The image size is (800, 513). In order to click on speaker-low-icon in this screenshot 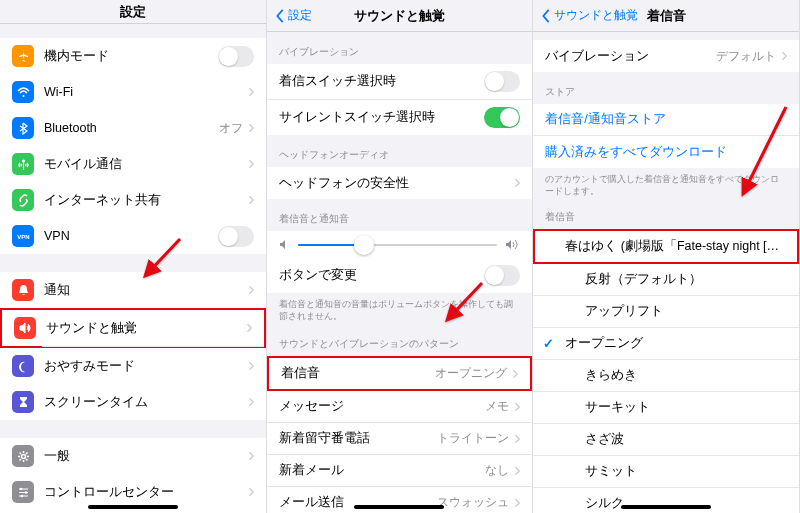, I will do `click(284, 244)`.